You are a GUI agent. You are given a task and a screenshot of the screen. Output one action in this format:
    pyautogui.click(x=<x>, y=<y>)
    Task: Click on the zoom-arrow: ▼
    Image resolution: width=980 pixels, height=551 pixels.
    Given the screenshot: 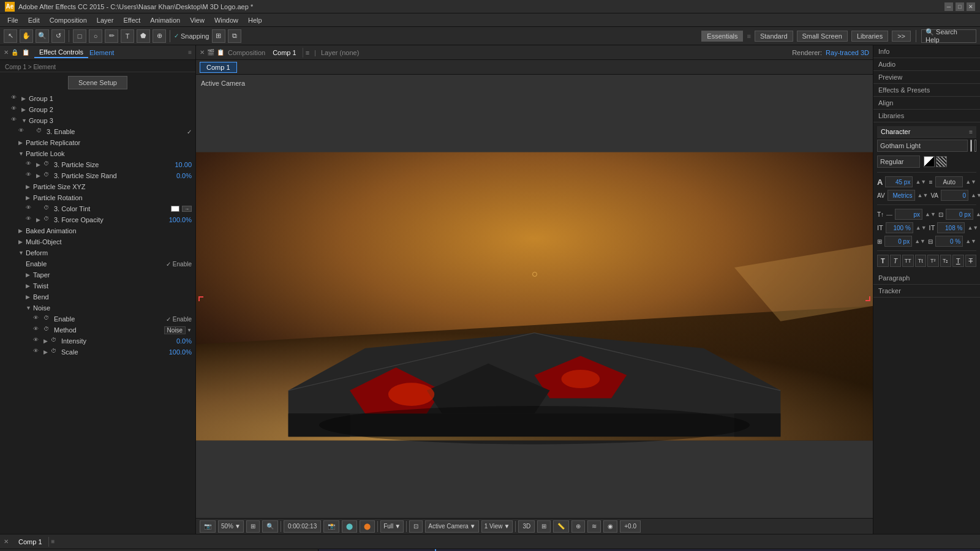 What is the action you would take?
    pyautogui.click(x=238, y=527)
    